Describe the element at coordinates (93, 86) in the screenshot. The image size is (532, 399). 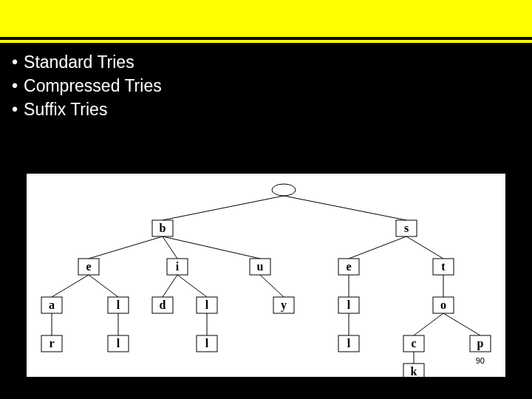
I see `bullet-text: Compressed Tries` at that location.